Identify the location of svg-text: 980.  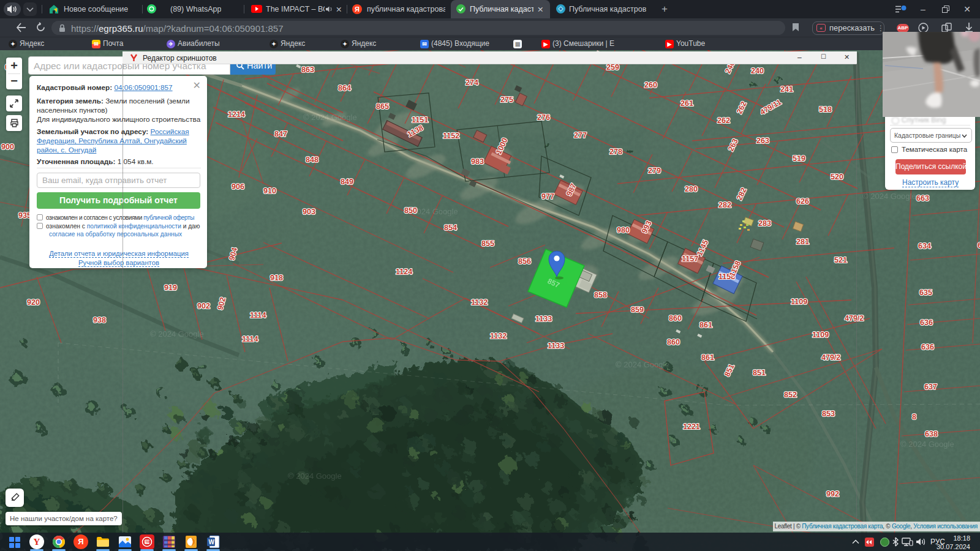
(624, 230).